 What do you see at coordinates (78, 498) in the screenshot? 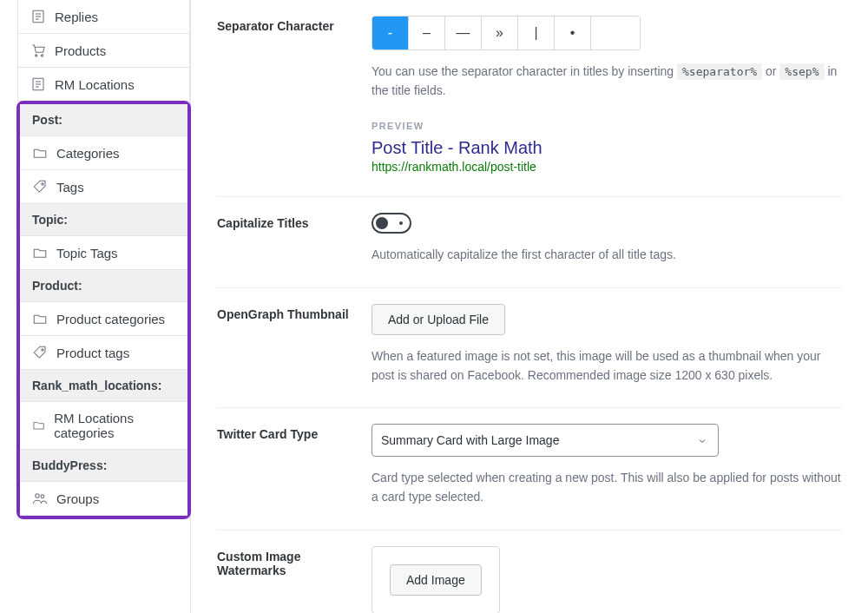
I see `sidebar-item-label: Groups` at bounding box center [78, 498].